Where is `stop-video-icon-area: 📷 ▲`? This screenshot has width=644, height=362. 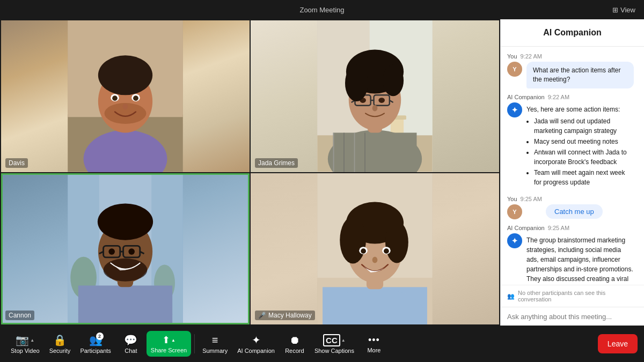
stop-video-icon-area: 📷 ▲ is located at coordinates (25, 340).